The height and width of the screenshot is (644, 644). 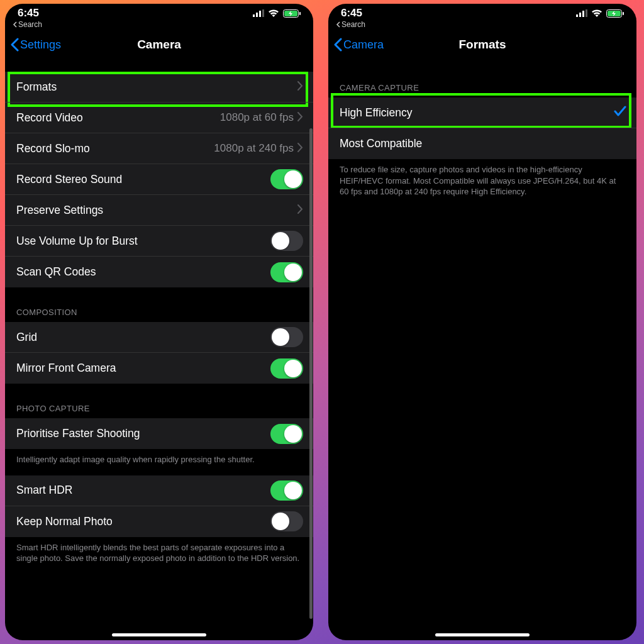 What do you see at coordinates (287, 521) in the screenshot?
I see `toggle-keep-normal` at bounding box center [287, 521].